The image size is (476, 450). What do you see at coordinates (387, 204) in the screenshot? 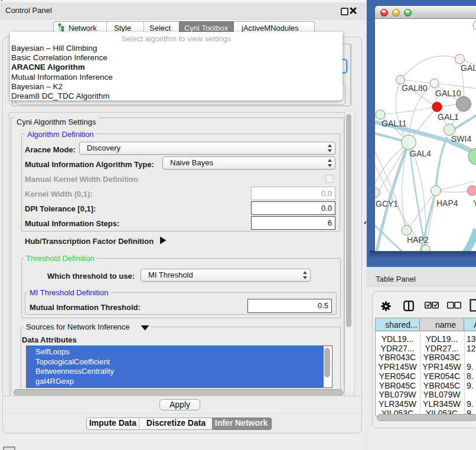
I see `svg-text: GCY1` at bounding box center [387, 204].